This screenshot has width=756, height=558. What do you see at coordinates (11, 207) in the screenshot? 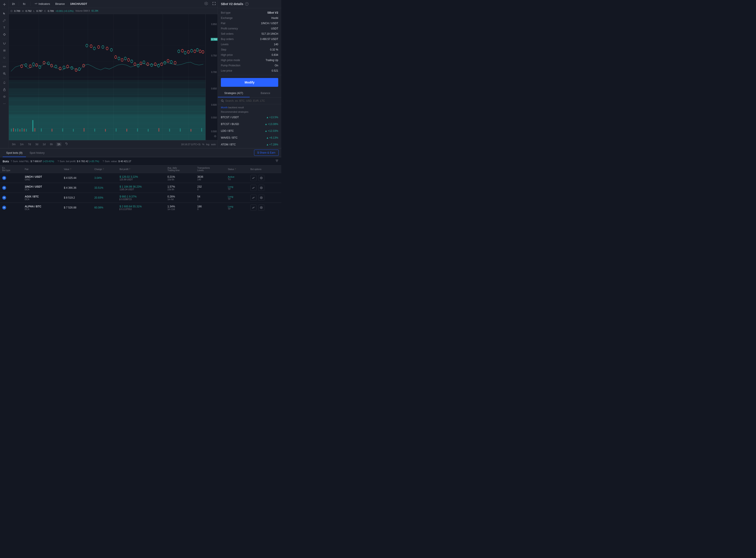
I see `cell-ex-3: H` at bounding box center [11, 207].